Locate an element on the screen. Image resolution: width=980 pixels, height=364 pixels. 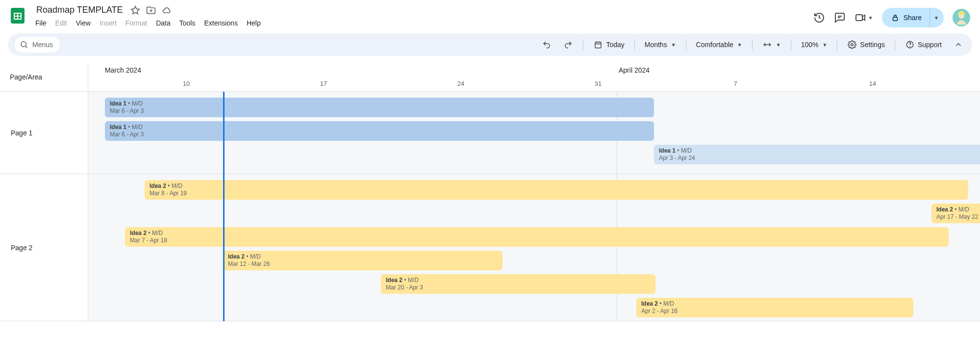
document-title: Roadmap TEMPLATE is located at coordinates (79, 10).